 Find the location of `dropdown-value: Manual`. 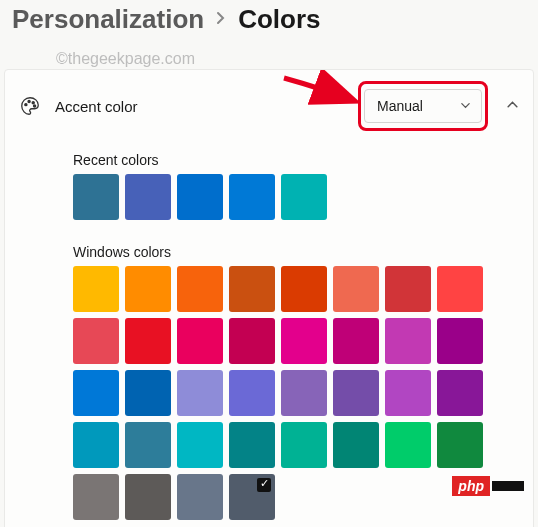

dropdown-value: Manual is located at coordinates (400, 106).